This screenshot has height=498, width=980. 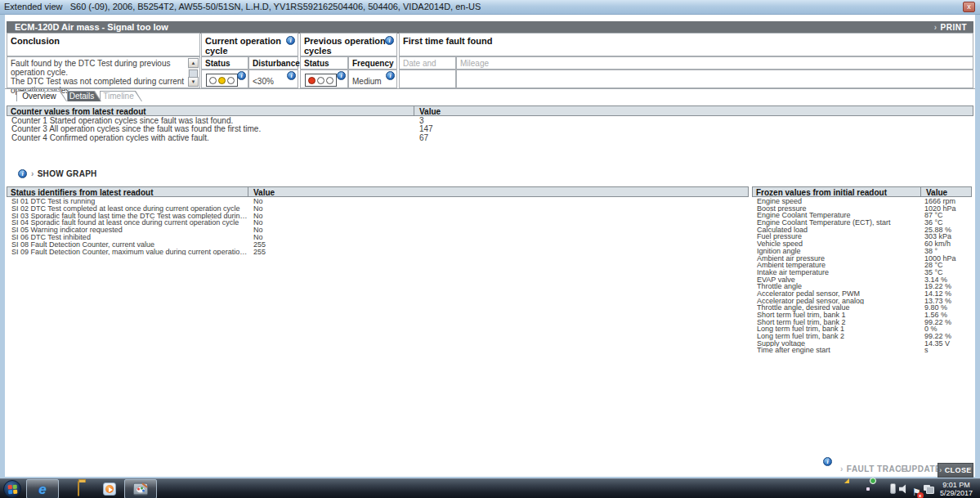 I want to click on row-label: Ignition angle, so click(x=839, y=252).